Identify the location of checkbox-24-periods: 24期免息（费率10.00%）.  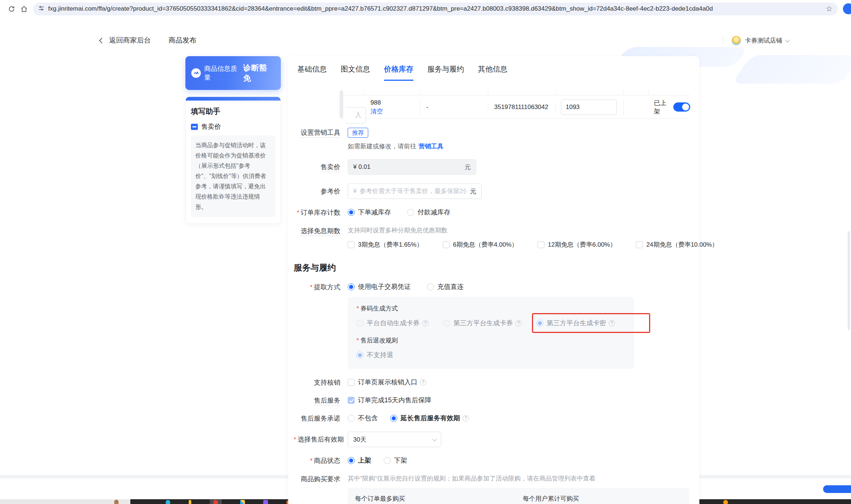
(677, 244).